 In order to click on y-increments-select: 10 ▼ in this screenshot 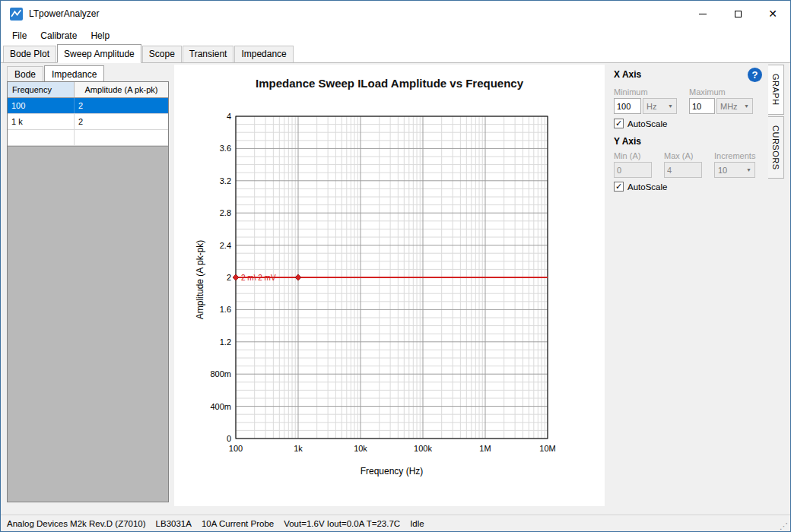, I will do `click(735, 170)`.